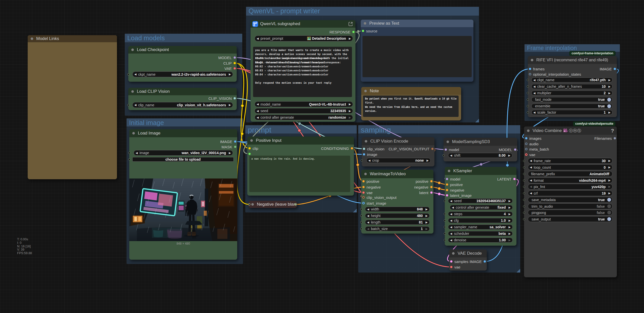 The width and height of the screenshot is (644, 313). Describe the element at coordinates (481, 207) in the screenshot. I see `widget-control-after-generate: ◀control after generatefixed▶` at that location.